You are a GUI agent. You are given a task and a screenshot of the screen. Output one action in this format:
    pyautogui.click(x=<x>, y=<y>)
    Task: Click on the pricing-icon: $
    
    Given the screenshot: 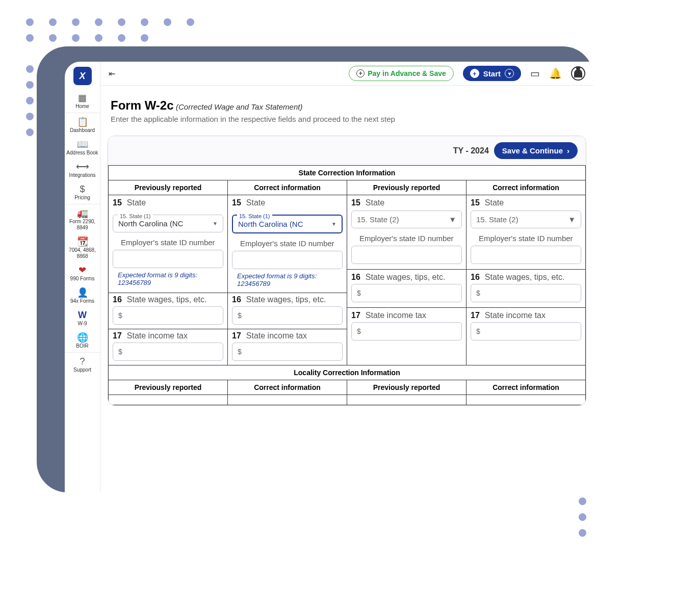 What is the action you would take?
    pyautogui.click(x=82, y=189)
    